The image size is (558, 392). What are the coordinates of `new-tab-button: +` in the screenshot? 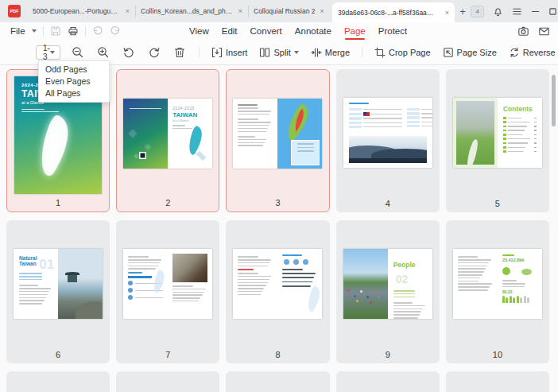 It's located at (463, 11).